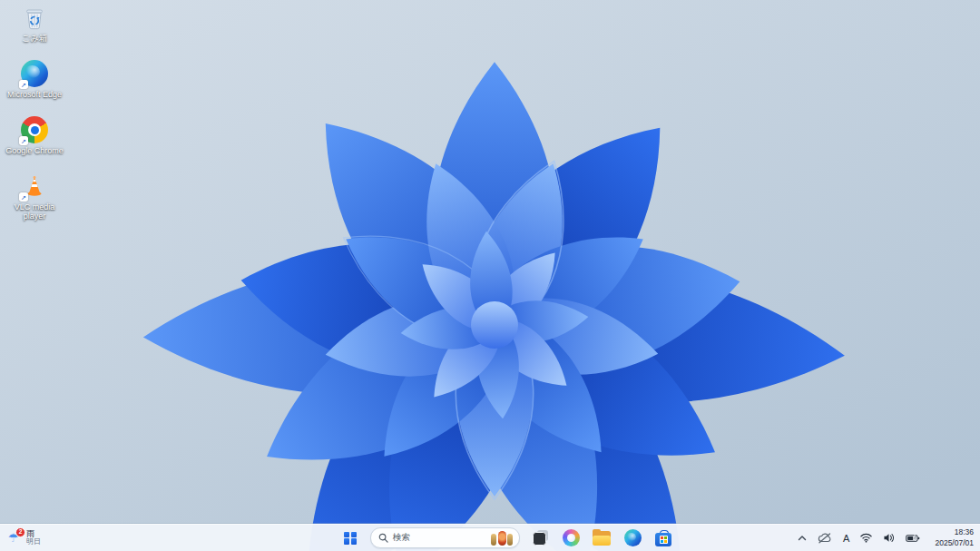 This screenshot has width=980, height=551. I want to click on chrome-icon: ↗, so click(34, 130).